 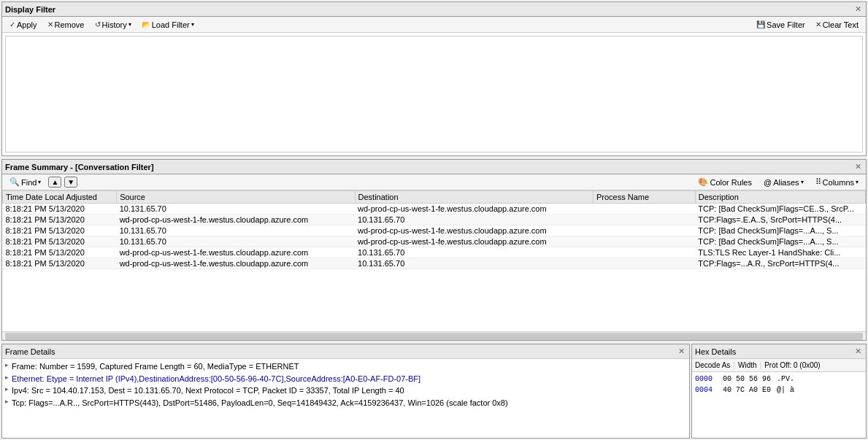 I want to click on frame-details-title: Frame Details, so click(x=30, y=352).